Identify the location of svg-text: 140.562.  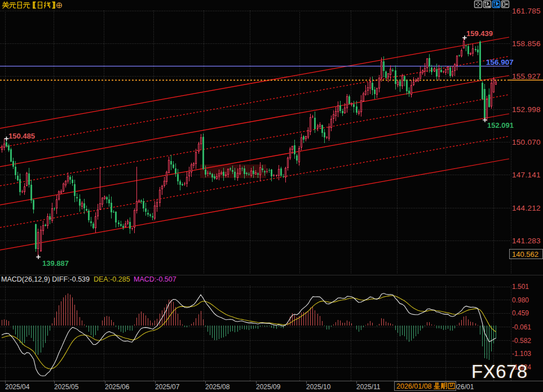
(526, 255).